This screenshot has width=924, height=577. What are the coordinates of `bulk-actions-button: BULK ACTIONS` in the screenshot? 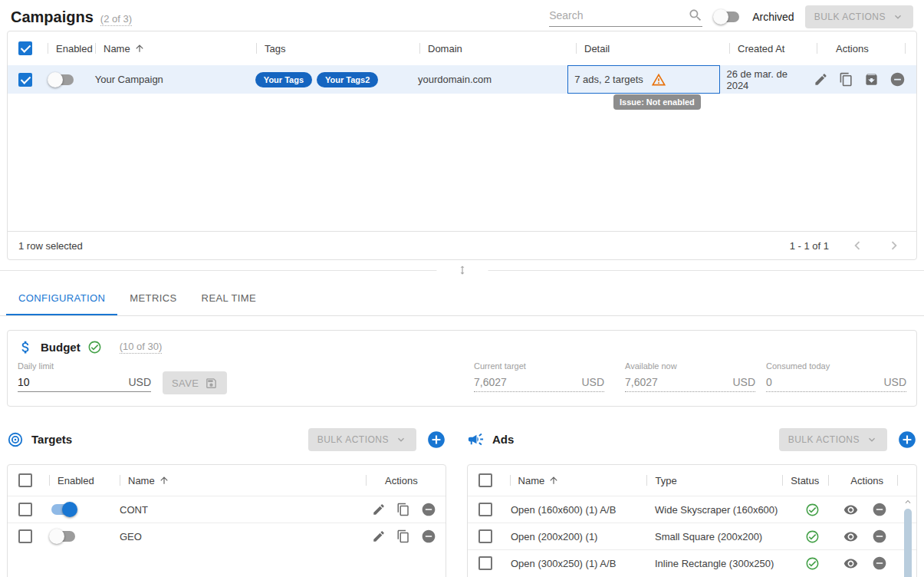 It's located at (859, 17).